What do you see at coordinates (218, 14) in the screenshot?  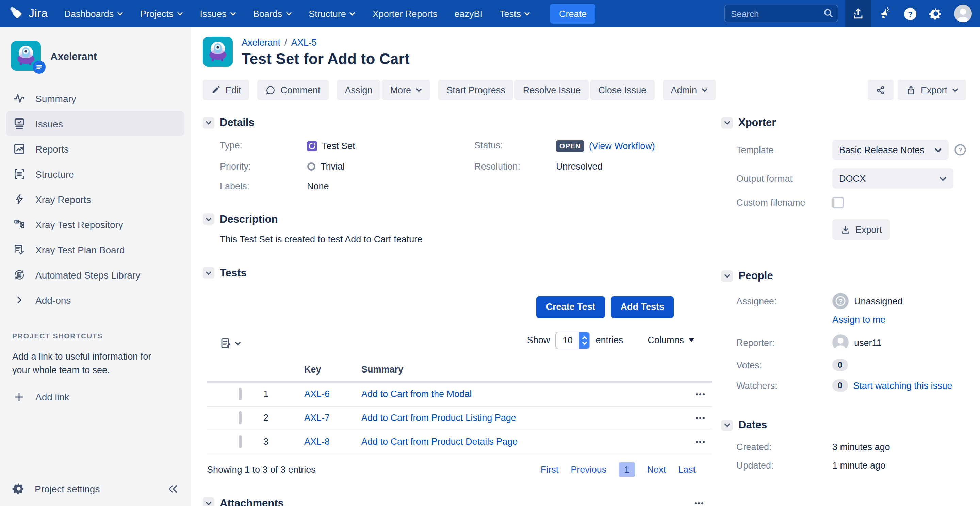 I see `nav-issues: Issues` at bounding box center [218, 14].